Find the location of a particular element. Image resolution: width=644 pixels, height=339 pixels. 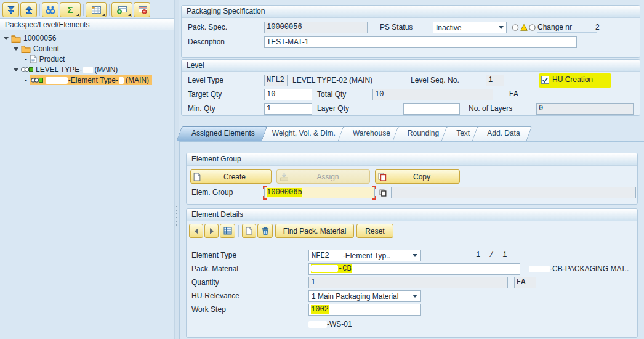

work-step-field: 1002 is located at coordinates (364, 309).